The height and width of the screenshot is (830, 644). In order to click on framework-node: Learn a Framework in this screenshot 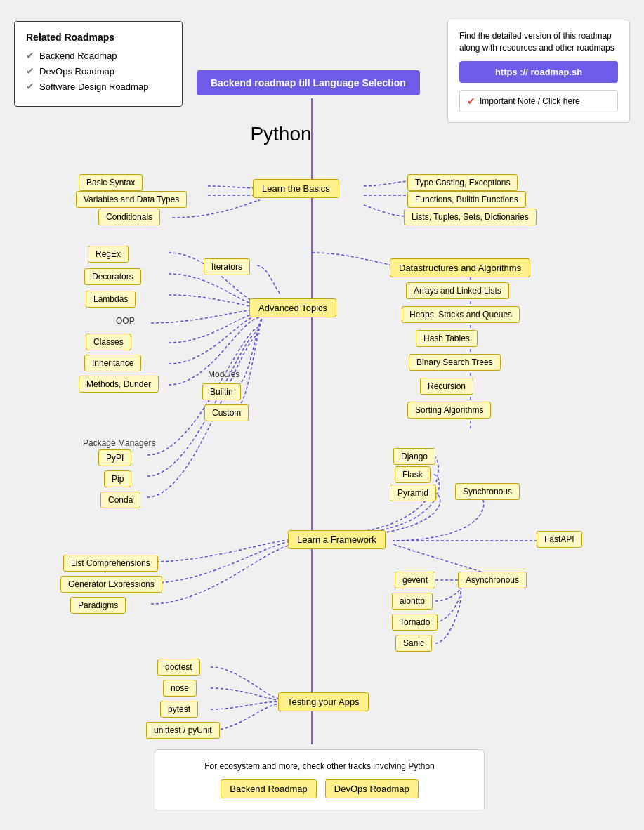, I will do `click(337, 539)`.